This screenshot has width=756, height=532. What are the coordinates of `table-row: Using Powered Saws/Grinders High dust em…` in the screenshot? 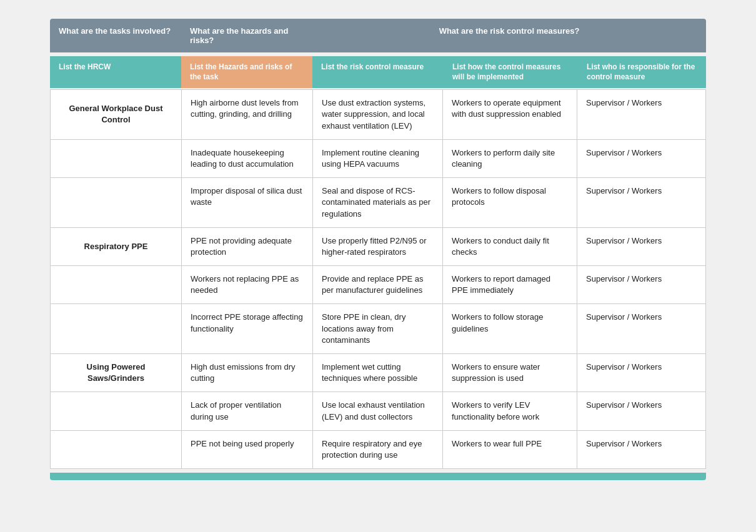 It's located at (378, 373).